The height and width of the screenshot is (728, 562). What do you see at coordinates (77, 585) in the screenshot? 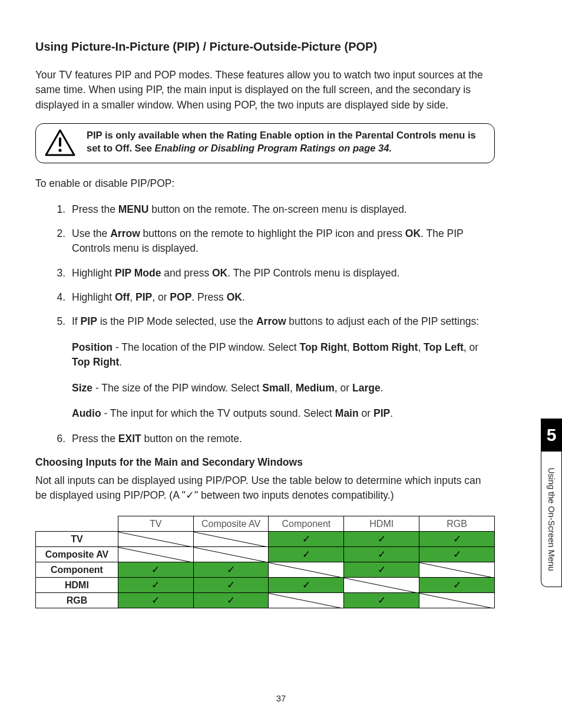
I see `table-row-header: HDMI` at bounding box center [77, 585].